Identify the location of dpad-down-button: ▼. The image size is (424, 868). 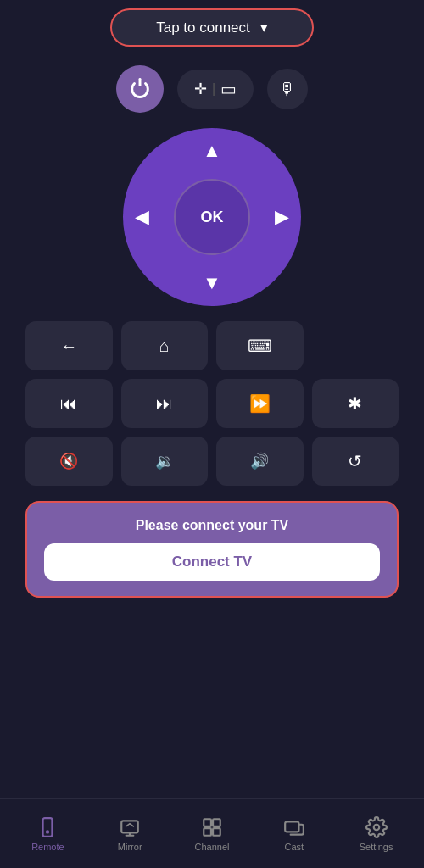
(212, 283).